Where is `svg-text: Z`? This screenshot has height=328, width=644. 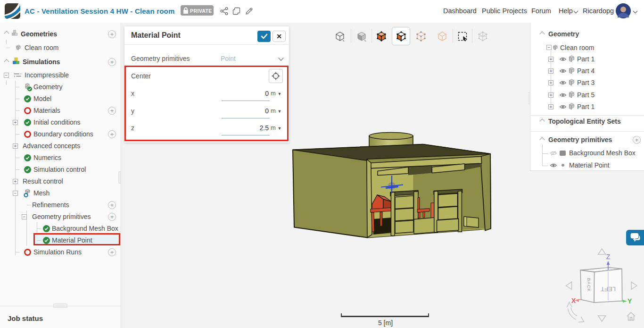
svg-text: Z is located at coordinates (608, 257).